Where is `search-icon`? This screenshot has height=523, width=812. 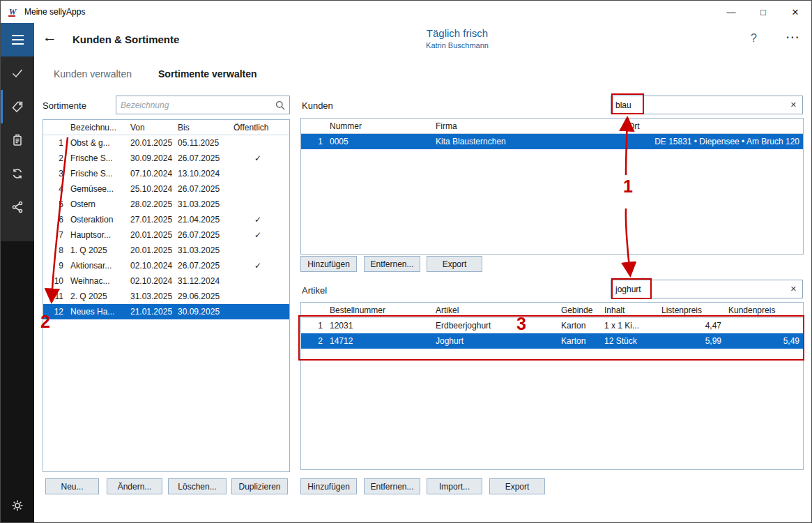
search-icon is located at coordinates (280, 105).